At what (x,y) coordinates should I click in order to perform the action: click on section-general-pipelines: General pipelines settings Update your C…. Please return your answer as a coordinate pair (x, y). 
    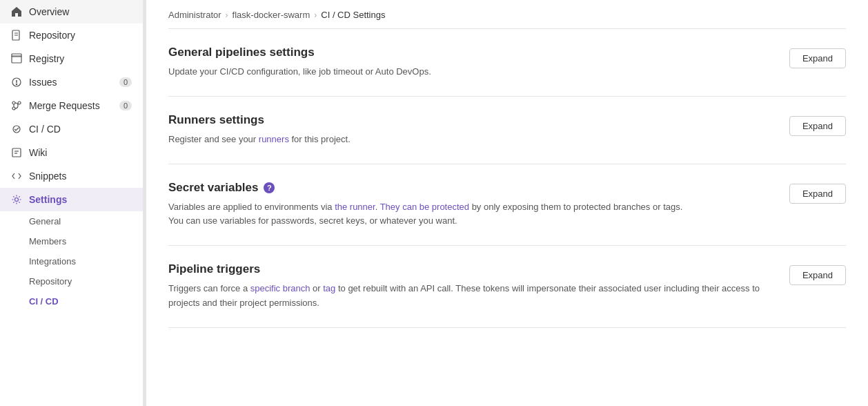
    Looking at the image, I should click on (507, 63).